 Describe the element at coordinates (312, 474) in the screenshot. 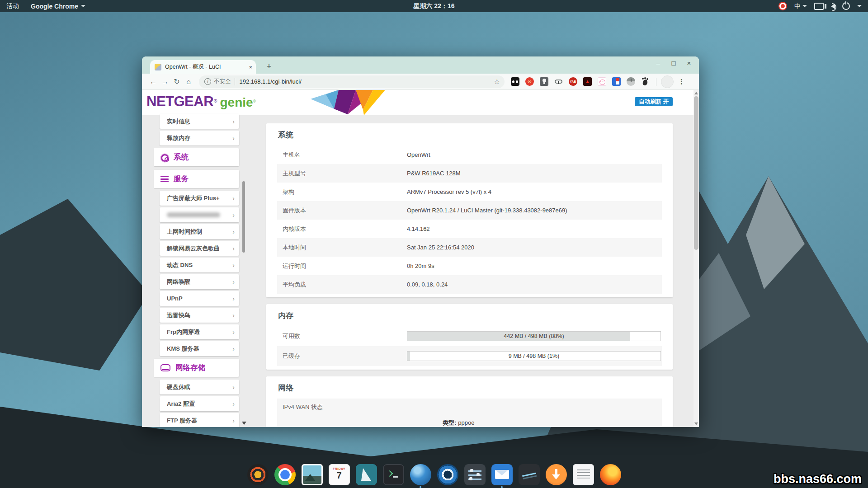

I see `dock-photos-icon` at that location.